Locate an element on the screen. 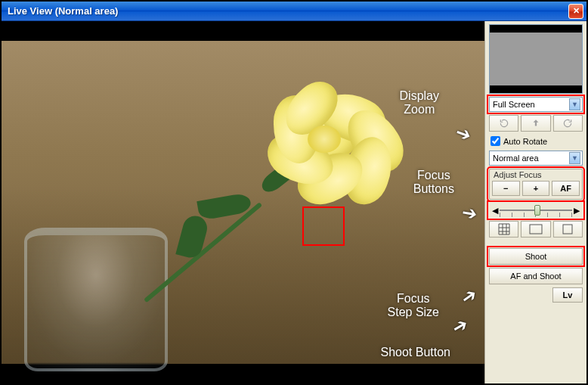  zoom-select: Full Screen ▼ is located at coordinates (536, 104).